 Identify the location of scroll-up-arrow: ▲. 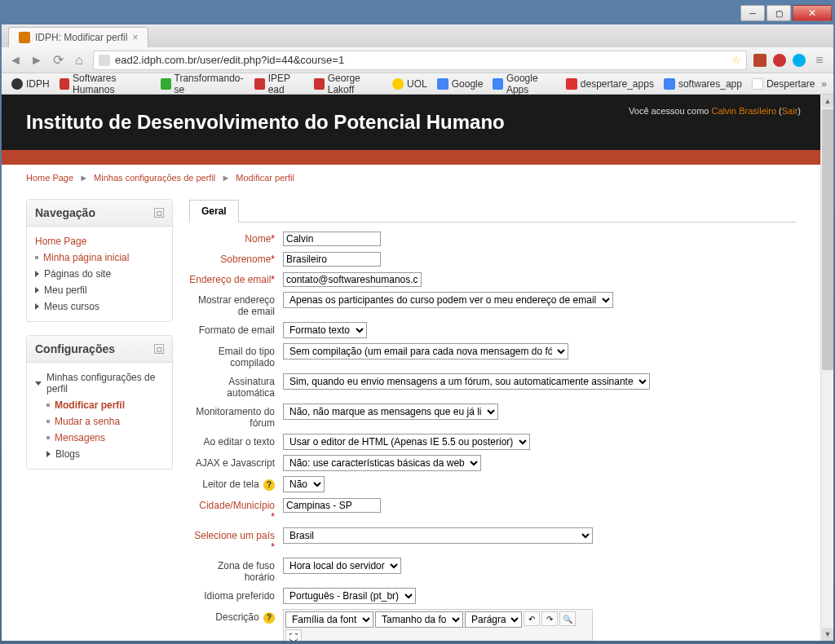
(828, 101).